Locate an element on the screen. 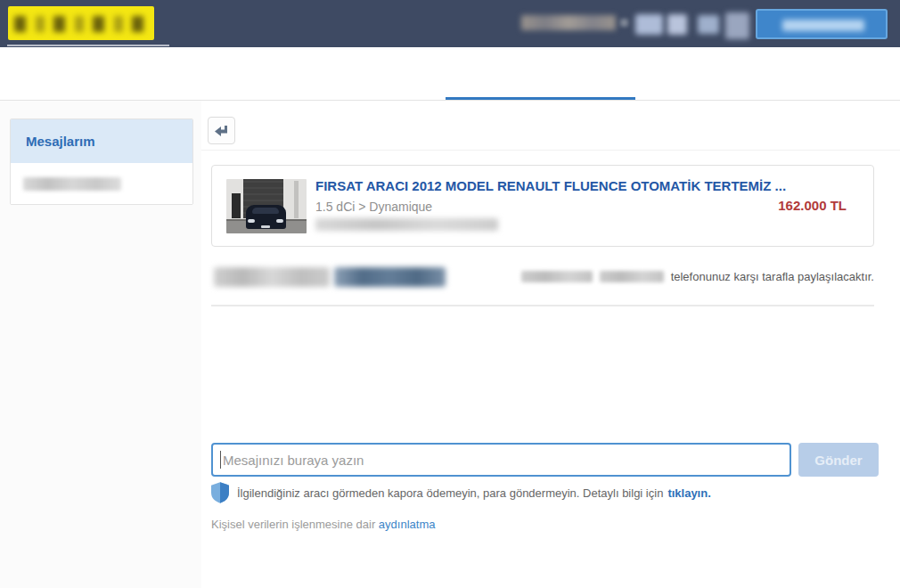  listing-subtitle: 1.5 dCi > Dynamique is located at coordinates (374, 207).